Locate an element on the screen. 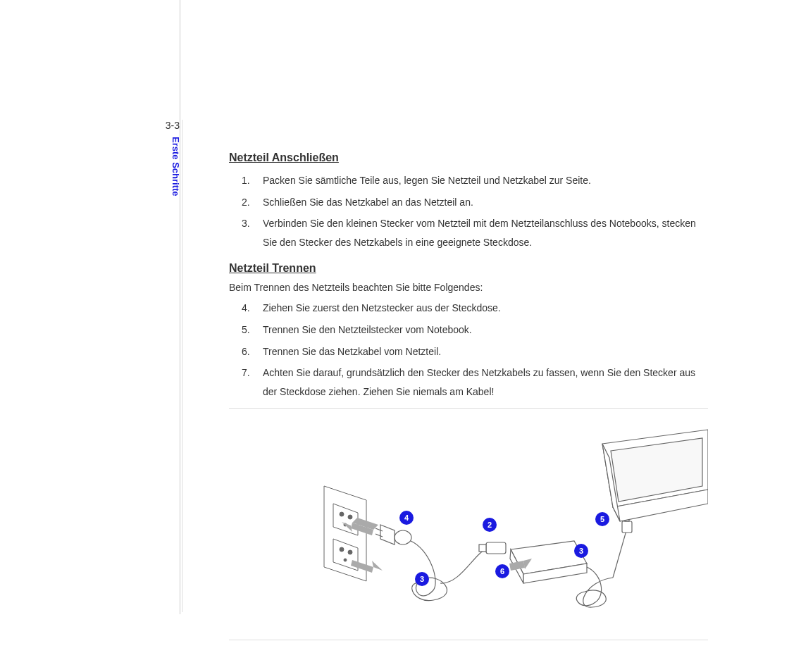  divider-bottom is located at coordinates (468, 640).